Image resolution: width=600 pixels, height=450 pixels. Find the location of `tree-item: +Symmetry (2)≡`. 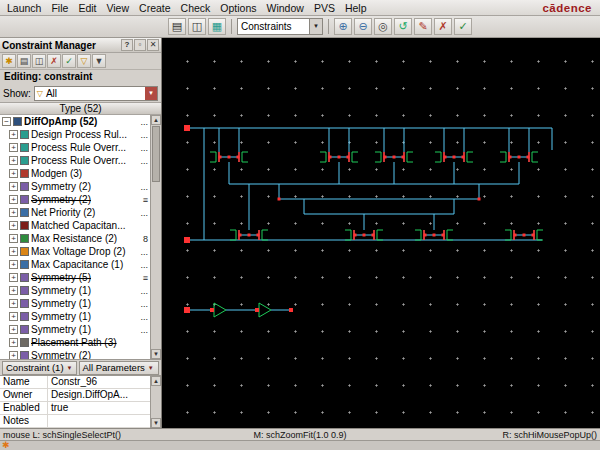

tree-item: +Symmetry (2)≡ is located at coordinates (75, 200).